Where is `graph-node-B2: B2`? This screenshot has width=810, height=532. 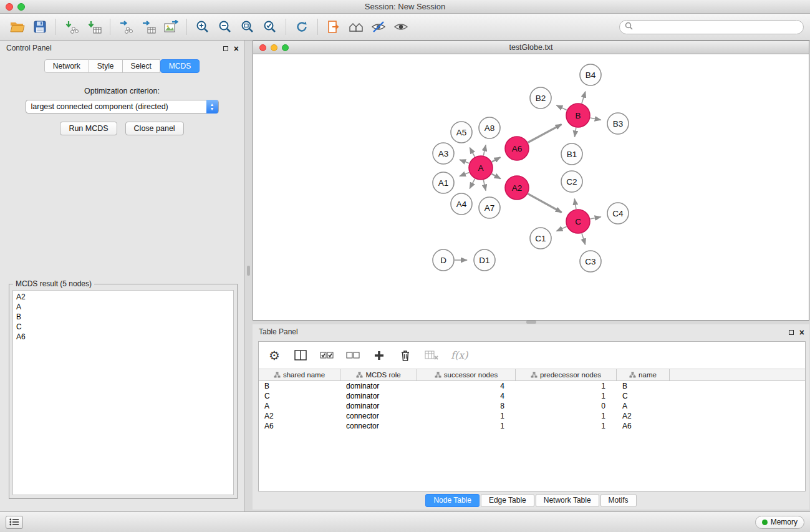
graph-node-B2: B2 is located at coordinates (541, 98).